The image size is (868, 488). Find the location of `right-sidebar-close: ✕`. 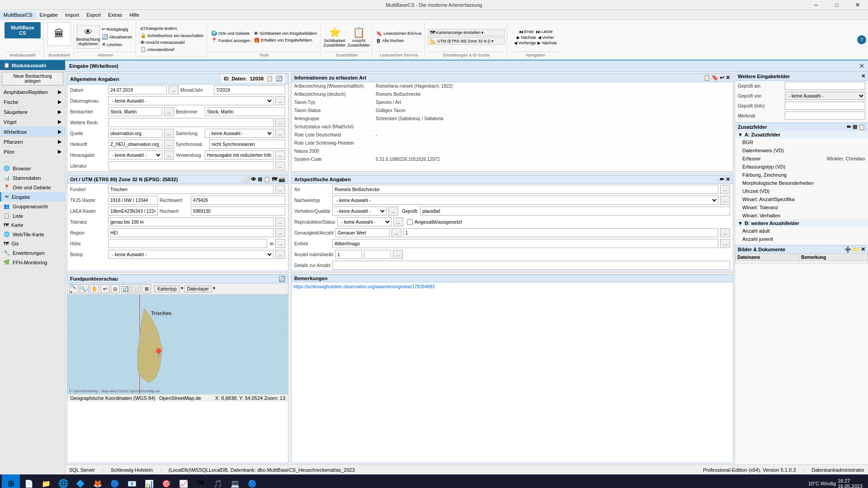

right-sidebar-close: ✕ is located at coordinates (863, 76).